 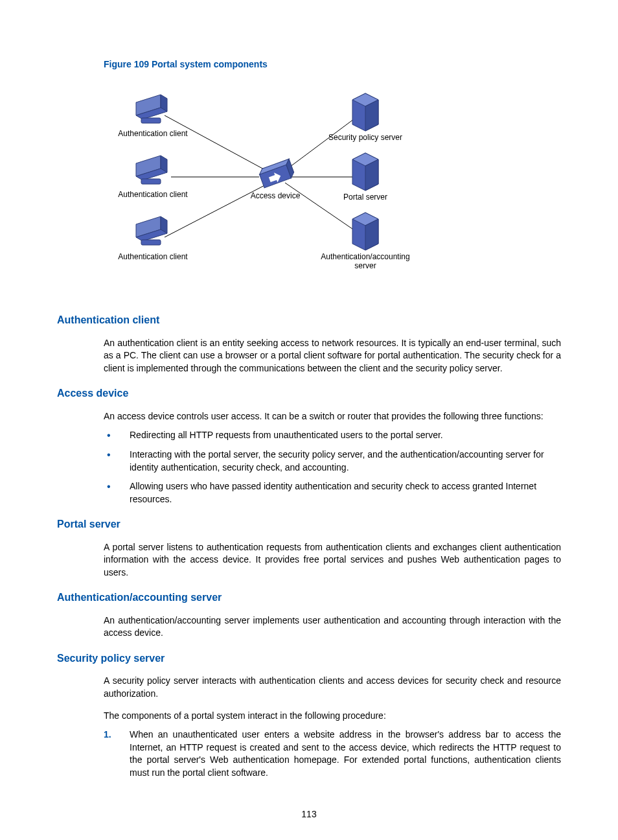 What do you see at coordinates (276, 196) in the screenshot?
I see `diagram-label-access: Access device` at bounding box center [276, 196].